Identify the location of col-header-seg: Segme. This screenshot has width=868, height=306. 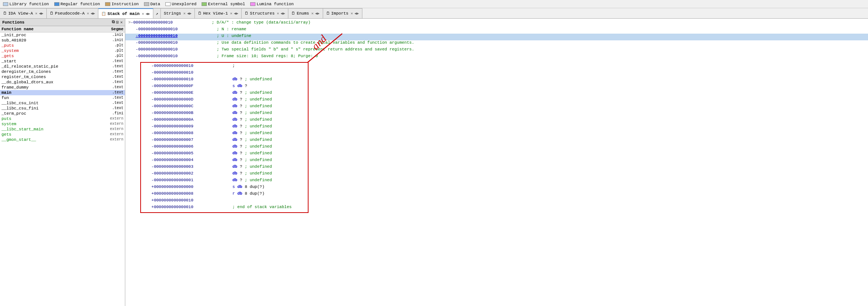
(110, 29).